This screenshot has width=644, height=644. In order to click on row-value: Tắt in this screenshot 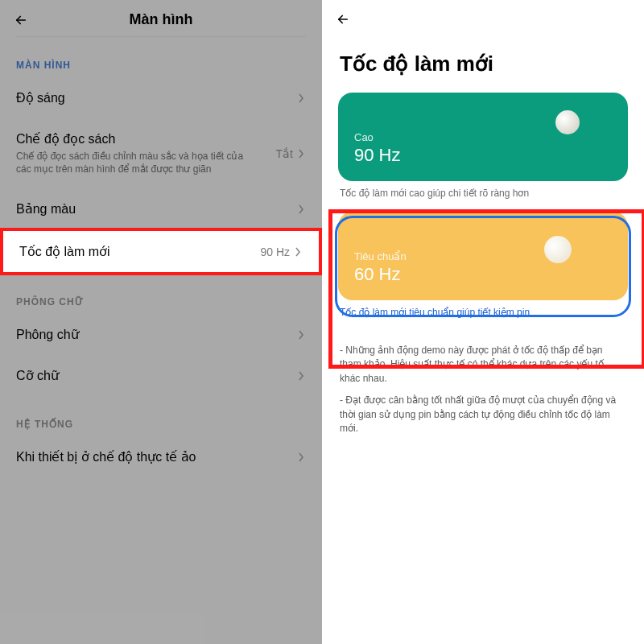, I will do `click(285, 154)`.